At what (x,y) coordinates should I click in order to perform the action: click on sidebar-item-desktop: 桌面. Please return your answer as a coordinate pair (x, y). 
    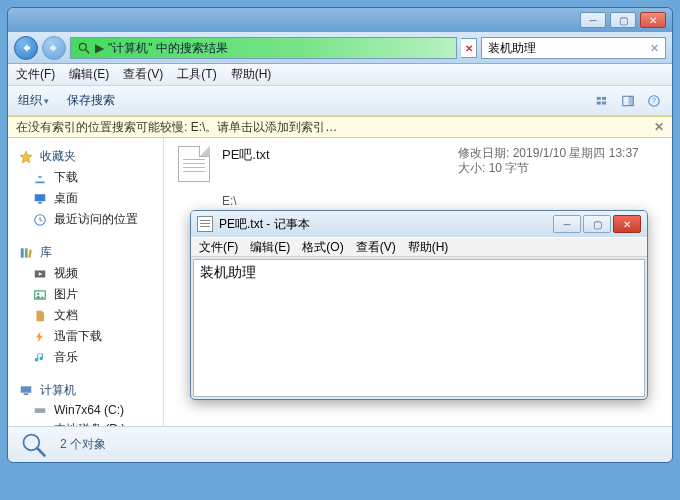
    Looking at the image, I should click on (86, 198).